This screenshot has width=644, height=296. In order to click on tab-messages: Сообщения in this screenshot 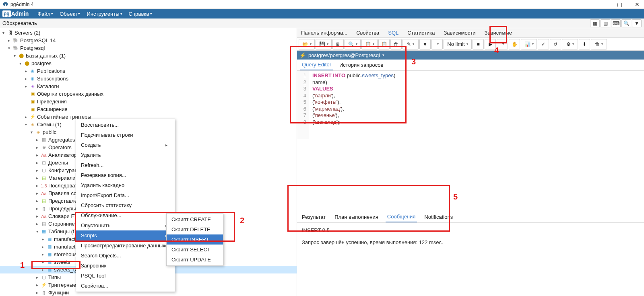, I will do `click(402, 217)`.